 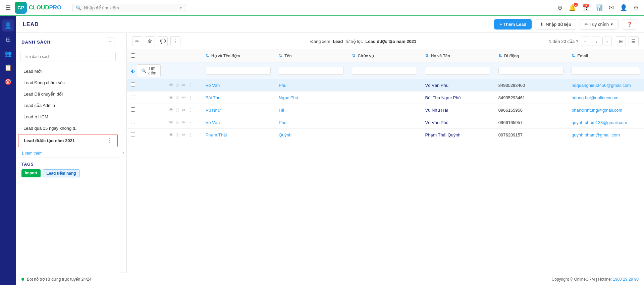 What do you see at coordinates (626, 279) in the screenshot?
I see `hotline-link: 1900 29 29 90` at bounding box center [626, 279].